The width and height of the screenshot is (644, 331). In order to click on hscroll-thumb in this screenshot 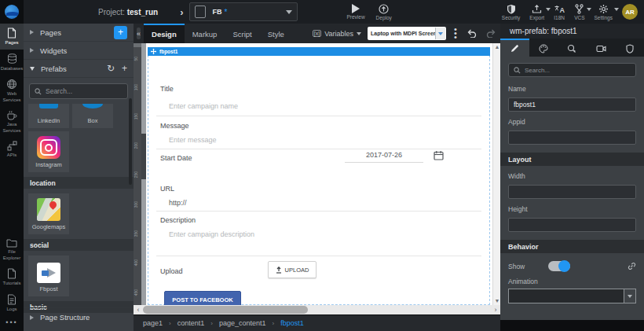, I will do `click(225, 310)`.